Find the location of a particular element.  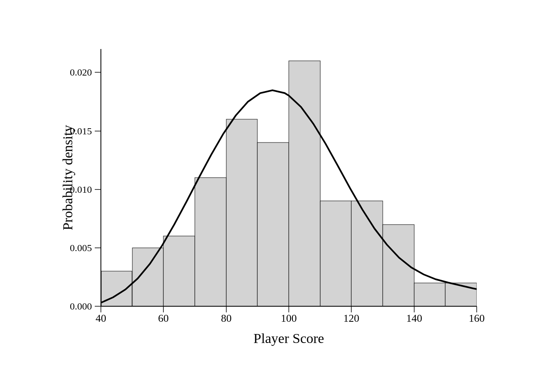

x-label-60: 60 is located at coordinates (163, 318).